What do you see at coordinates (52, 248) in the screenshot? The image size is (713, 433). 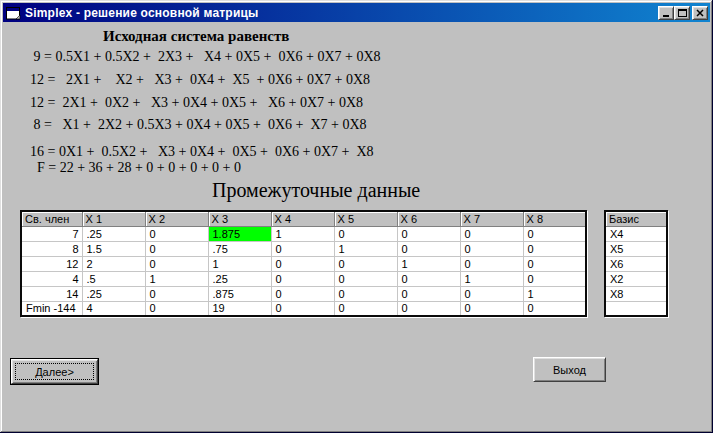 I see `grid-cell: 8` at bounding box center [52, 248].